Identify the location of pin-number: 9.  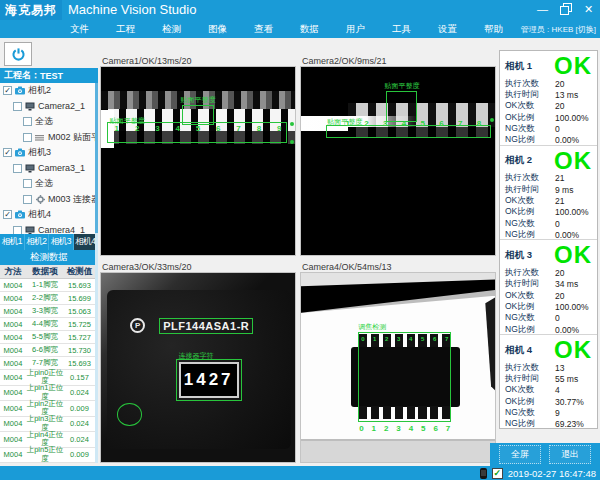
(279, 128).